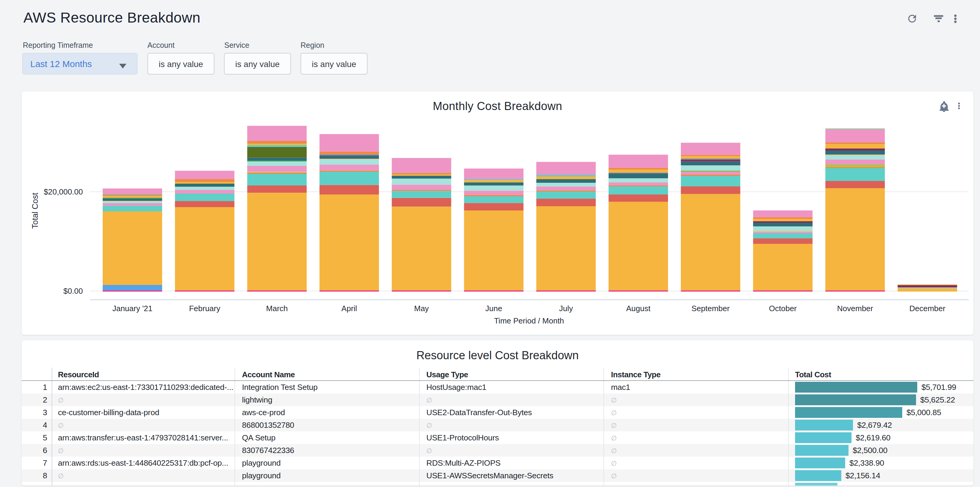 Image resolution: width=980 pixels, height=487 pixels. What do you see at coordinates (494, 308) in the screenshot?
I see `svg-text: June` at bounding box center [494, 308].